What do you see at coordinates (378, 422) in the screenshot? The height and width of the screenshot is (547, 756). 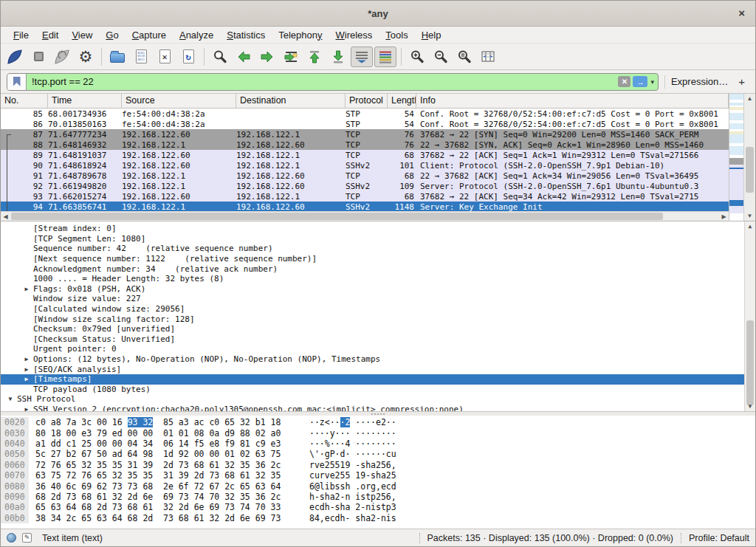 I see `hex-row: 0020 c0 a8 7a 3c 00 16 93 32 85 a3 ac c0…` at bounding box center [378, 422].